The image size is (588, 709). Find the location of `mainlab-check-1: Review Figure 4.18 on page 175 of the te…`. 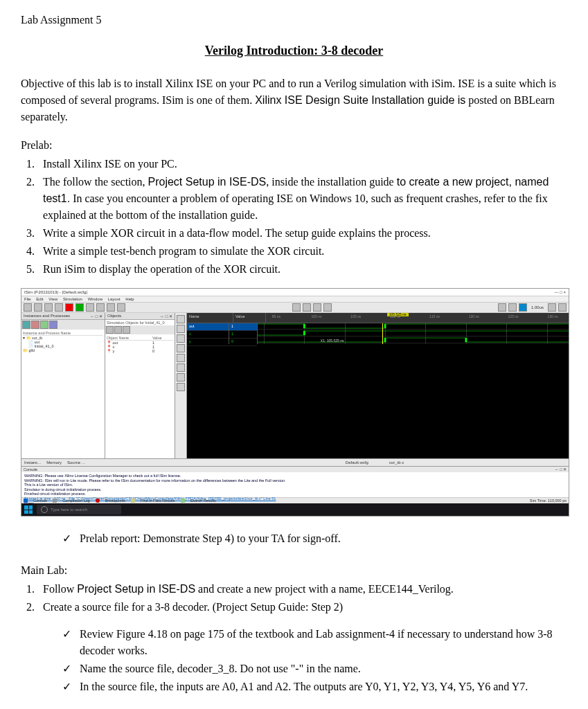

mainlab-check-1: Review Figure 4.18 on page 175 of the te… is located at coordinates (323, 643).